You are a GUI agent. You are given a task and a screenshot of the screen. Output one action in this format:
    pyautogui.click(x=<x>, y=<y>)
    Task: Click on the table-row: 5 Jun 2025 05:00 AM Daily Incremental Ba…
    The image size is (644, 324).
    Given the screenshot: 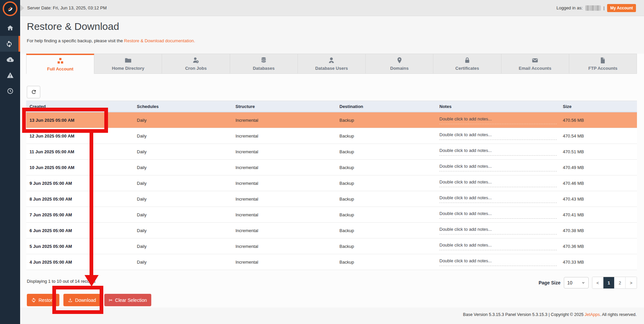 What is the action you would take?
    pyautogui.click(x=331, y=246)
    